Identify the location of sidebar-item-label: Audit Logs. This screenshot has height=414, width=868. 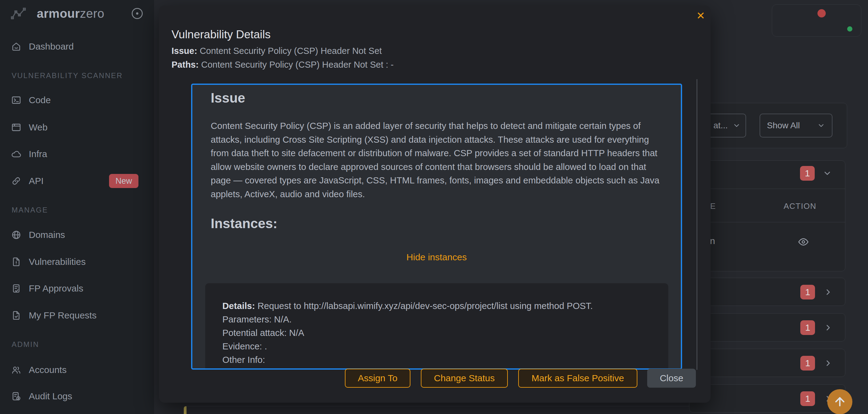
(51, 396).